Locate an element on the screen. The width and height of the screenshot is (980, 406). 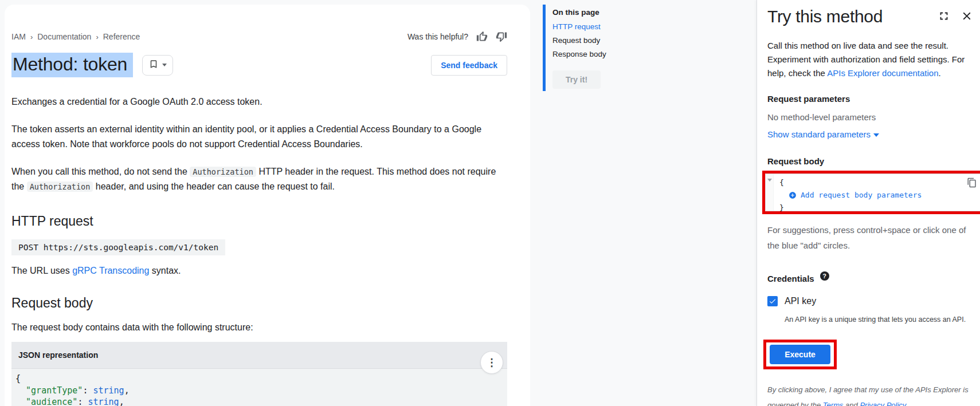
help-icon: ? is located at coordinates (825, 276).